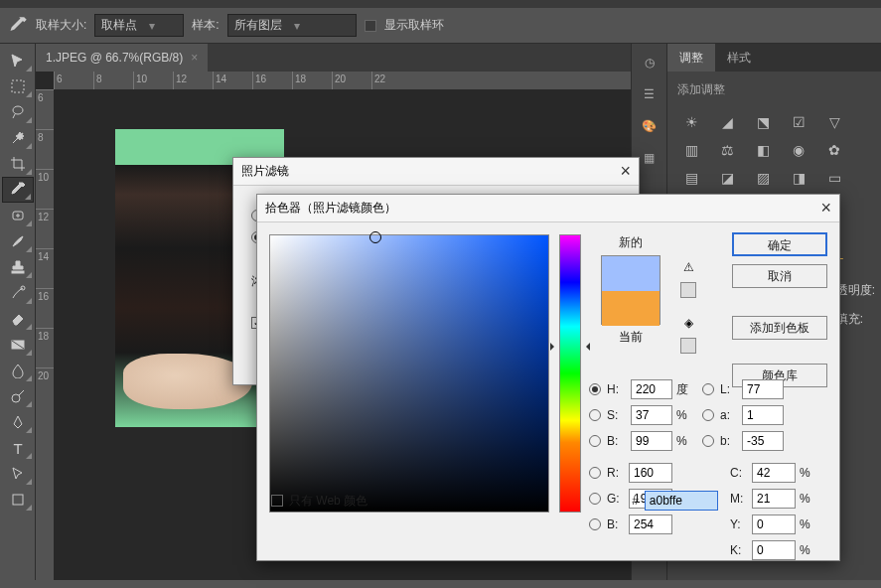 The image size is (881, 588). Describe the element at coordinates (650, 63) in the screenshot. I see `clock-icon: ◷` at that location.